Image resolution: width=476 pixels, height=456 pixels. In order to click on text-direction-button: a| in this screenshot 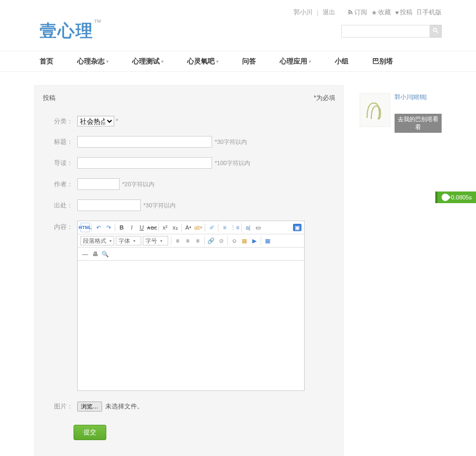, I will do `click(248, 227)`.